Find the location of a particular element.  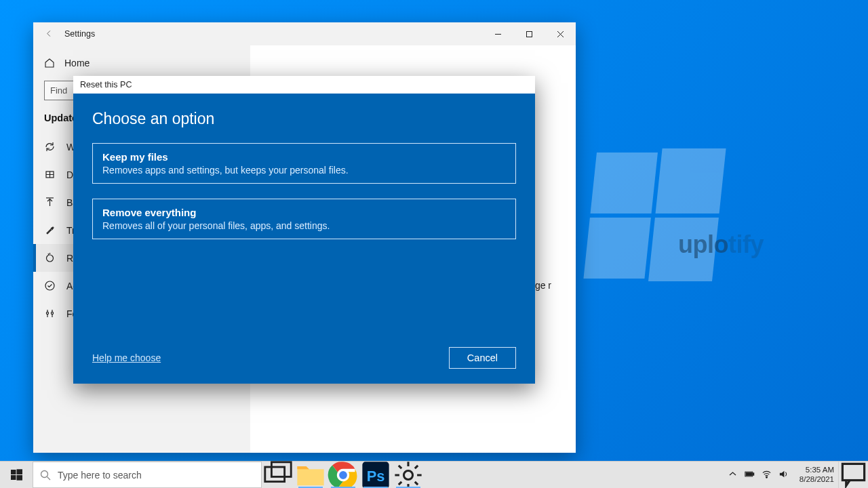

system-tray: 5:35 AM 8/28/2021 is located at coordinates (783, 474).